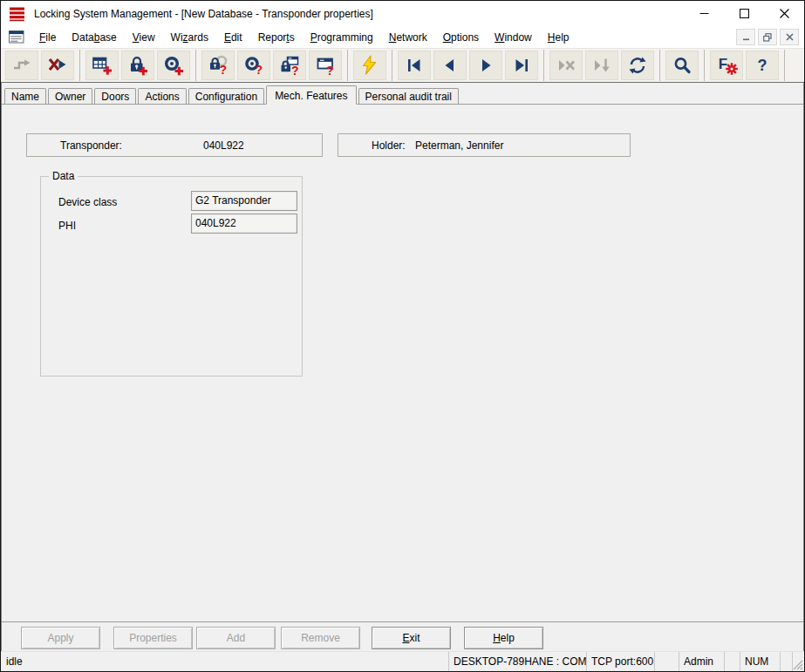 Image resolution: width=805 pixels, height=672 pixels. I want to click on tab-actions: Actions, so click(162, 96).